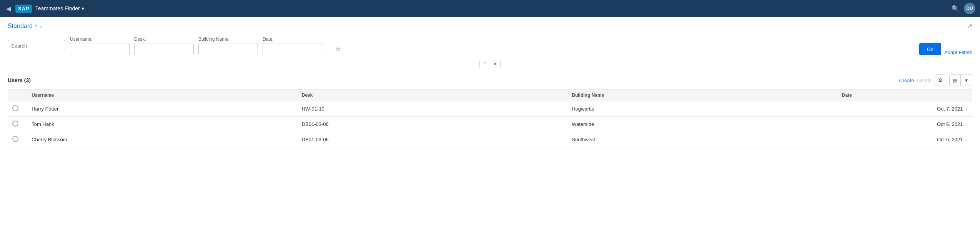 This screenshot has height=243, width=980. Describe the element at coordinates (100, 46) in the screenshot. I see `username-filter-group: Username: ⧉` at that location.